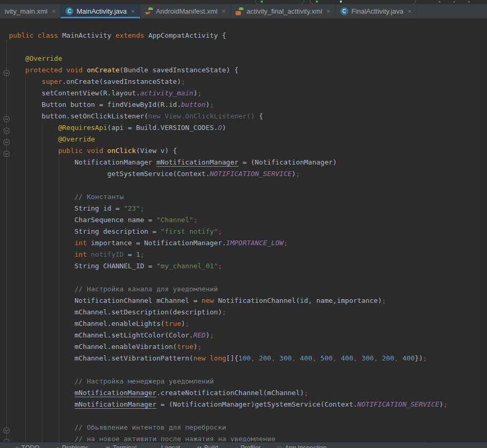 This screenshot has height=448, width=487. Describe the element at coordinates (121, 446) in the screenshot. I see `tool-window-button-terminal: ▣Terminal` at that location.